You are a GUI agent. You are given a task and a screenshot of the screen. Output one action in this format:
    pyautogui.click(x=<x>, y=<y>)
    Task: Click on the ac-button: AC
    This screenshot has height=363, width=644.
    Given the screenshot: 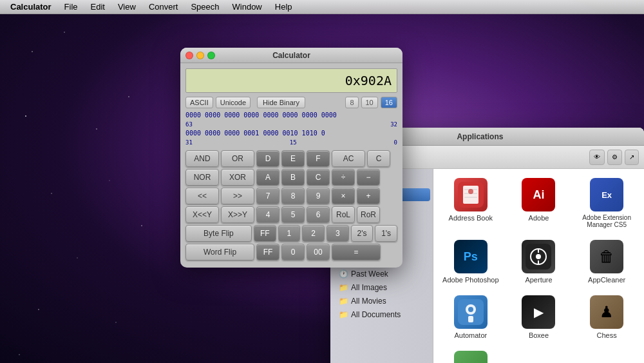 What is the action you would take?
    pyautogui.click(x=348, y=159)
    